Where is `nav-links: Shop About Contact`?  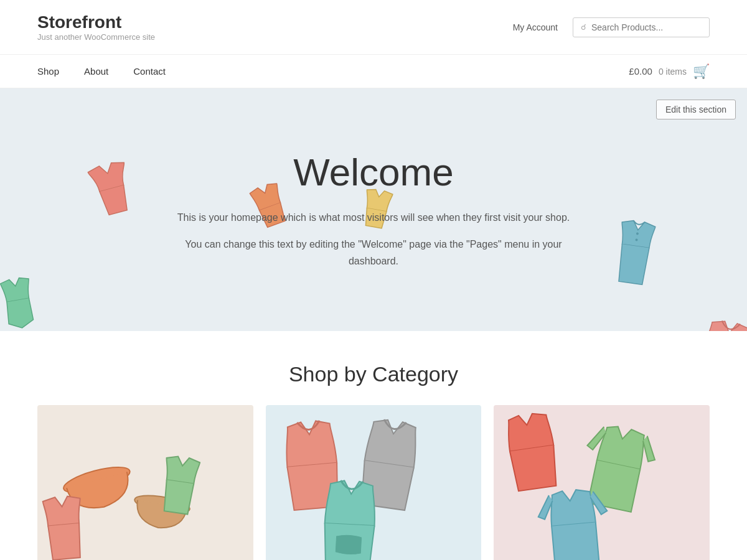
nav-links: Shop About Contact is located at coordinates (108, 71).